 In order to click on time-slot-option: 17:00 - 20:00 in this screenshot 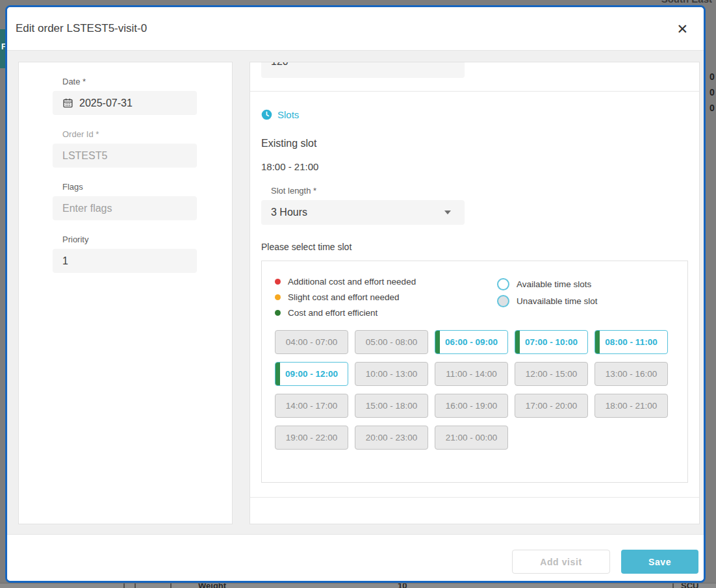, I will do `click(551, 405)`.